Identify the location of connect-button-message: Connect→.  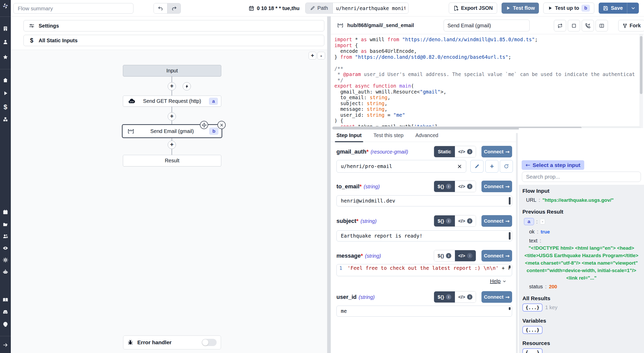
(497, 256).